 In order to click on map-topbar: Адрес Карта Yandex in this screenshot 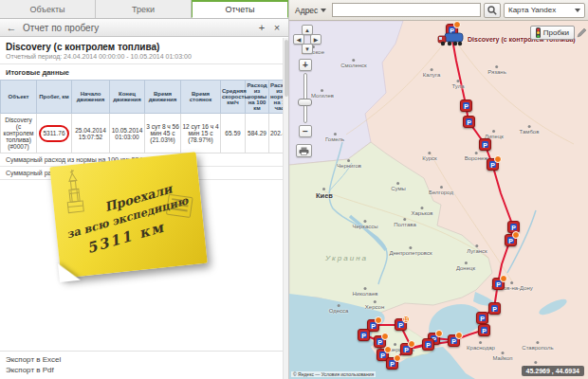, I will do `click(438, 10)`.